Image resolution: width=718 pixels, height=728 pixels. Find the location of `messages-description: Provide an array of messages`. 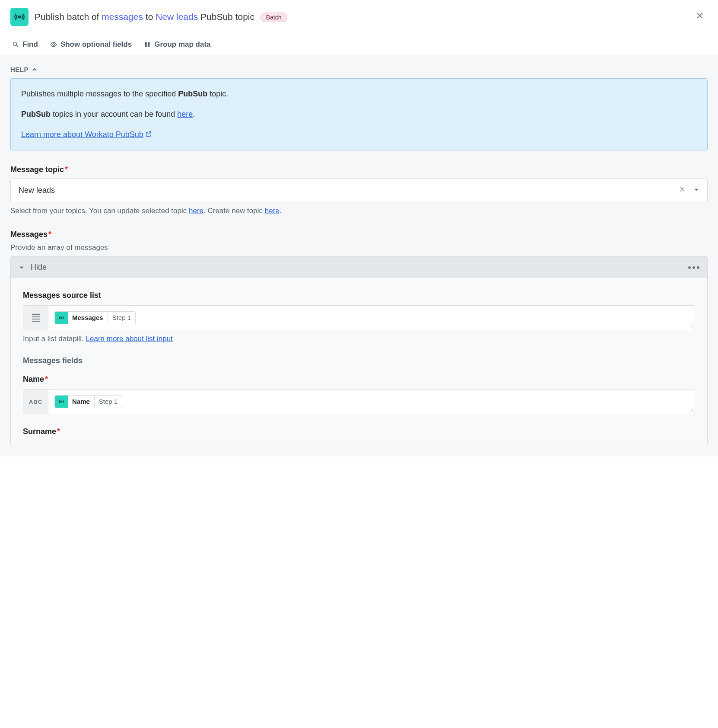

messages-description: Provide an array of messages is located at coordinates (359, 248).